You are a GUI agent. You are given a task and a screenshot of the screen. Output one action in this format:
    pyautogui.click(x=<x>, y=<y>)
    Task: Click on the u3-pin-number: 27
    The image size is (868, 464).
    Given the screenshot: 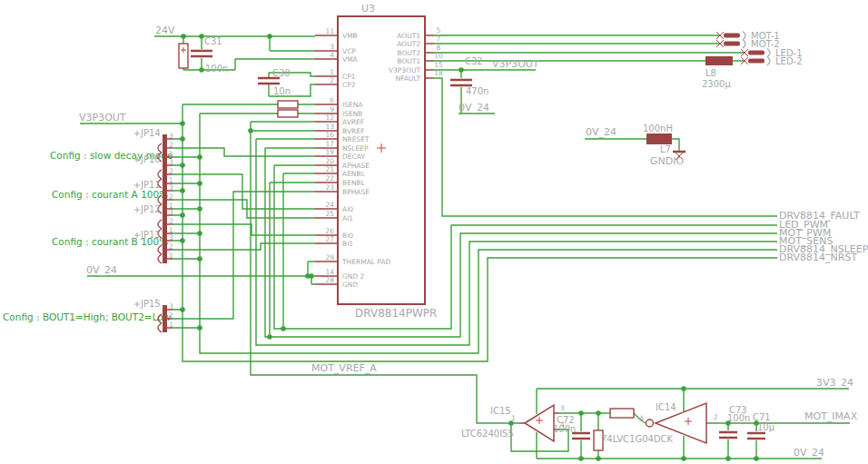 What is the action you would take?
    pyautogui.click(x=330, y=240)
    